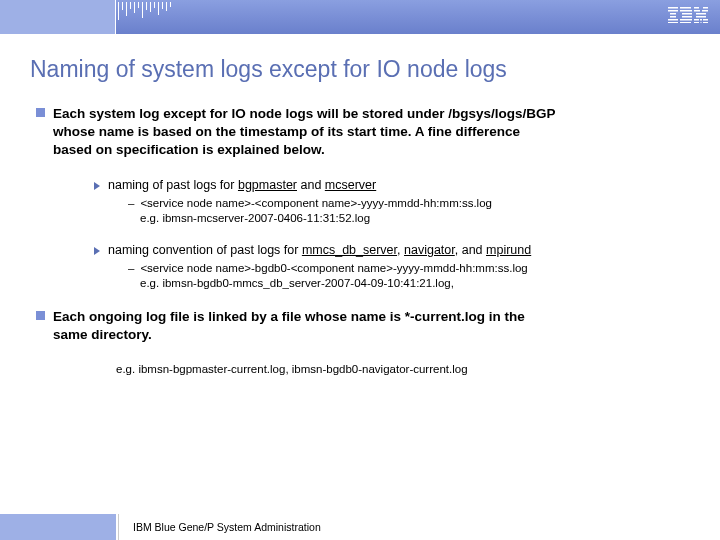  Describe the element at coordinates (403, 370) in the screenshot. I see `example-block-final: e.g. ibmsn-bgpmaster-current.log, ibmsn-…` at that location.